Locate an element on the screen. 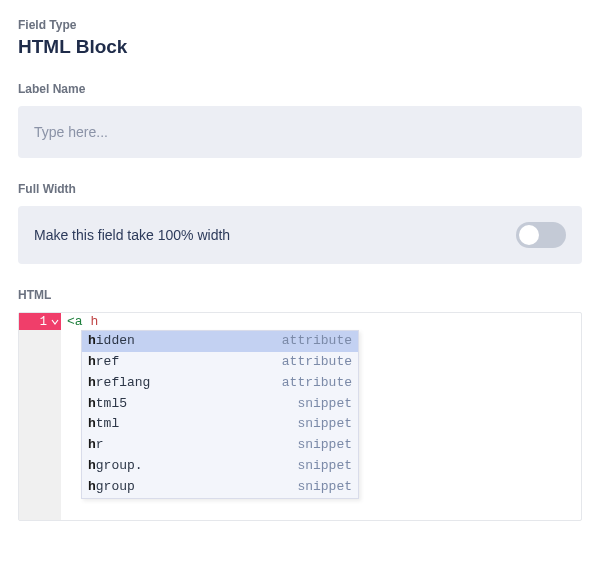 This screenshot has height=561, width=600. field-type-label: Field Type is located at coordinates (300, 25).